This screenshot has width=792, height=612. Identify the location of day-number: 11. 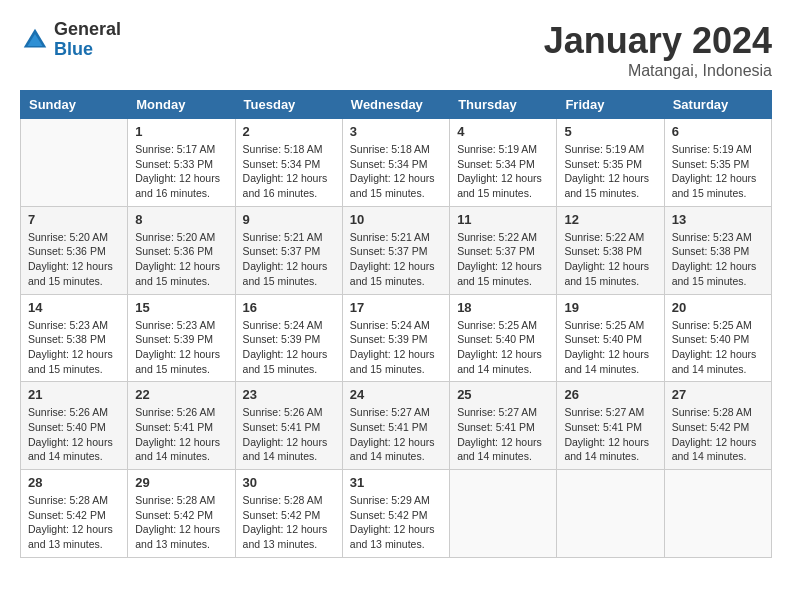
(503, 220).